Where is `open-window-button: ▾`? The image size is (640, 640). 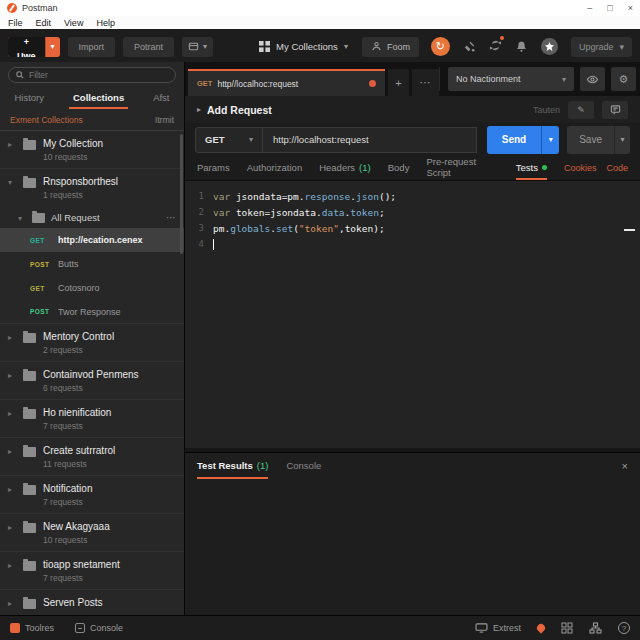
open-window-button: ▾ is located at coordinates (198, 47).